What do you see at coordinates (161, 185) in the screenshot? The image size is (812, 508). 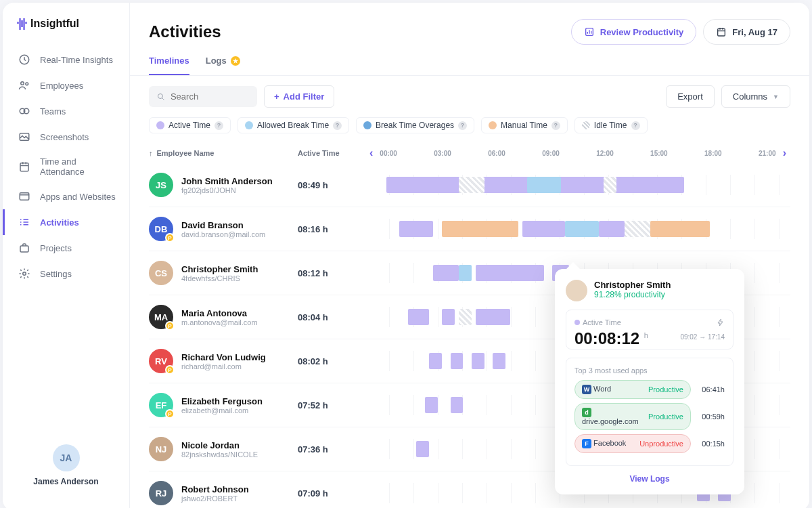 I see `avatar: JS` at bounding box center [161, 185].